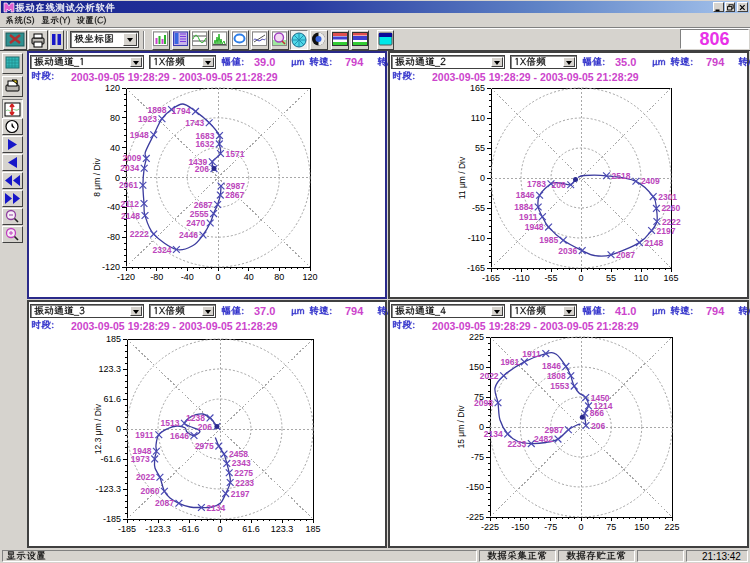 This screenshot has width=750, height=563. I want to click on svg-text: 1961, so click(510, 362).